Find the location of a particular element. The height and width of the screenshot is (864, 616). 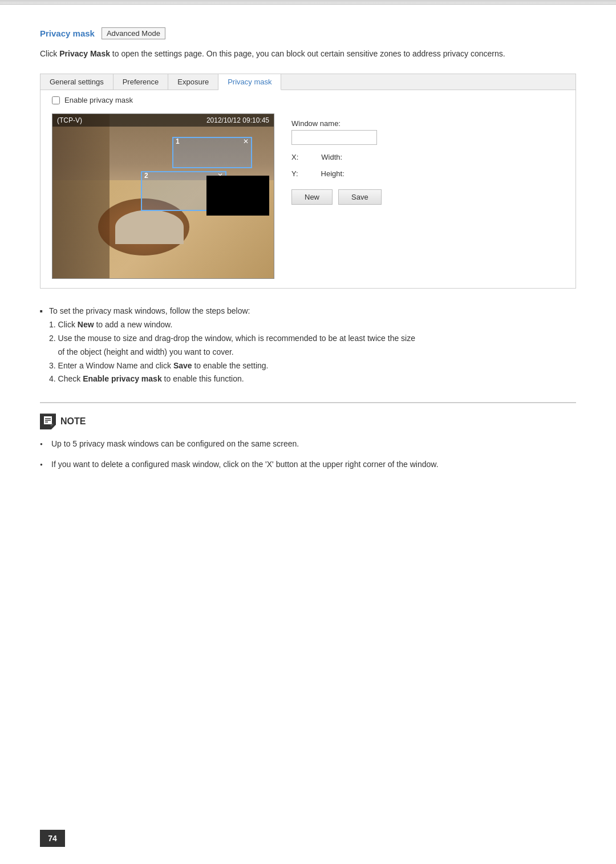

steps-section: To set the privacy mask windows, follow … is located at coordinates (308, 346).